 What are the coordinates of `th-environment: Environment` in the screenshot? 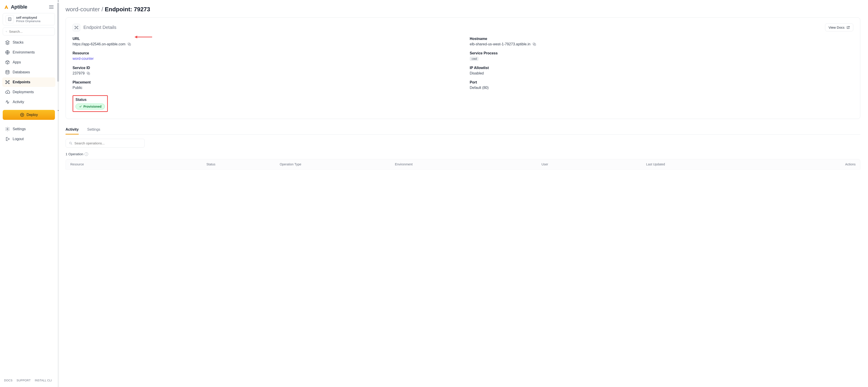 It's located at (468, 164).